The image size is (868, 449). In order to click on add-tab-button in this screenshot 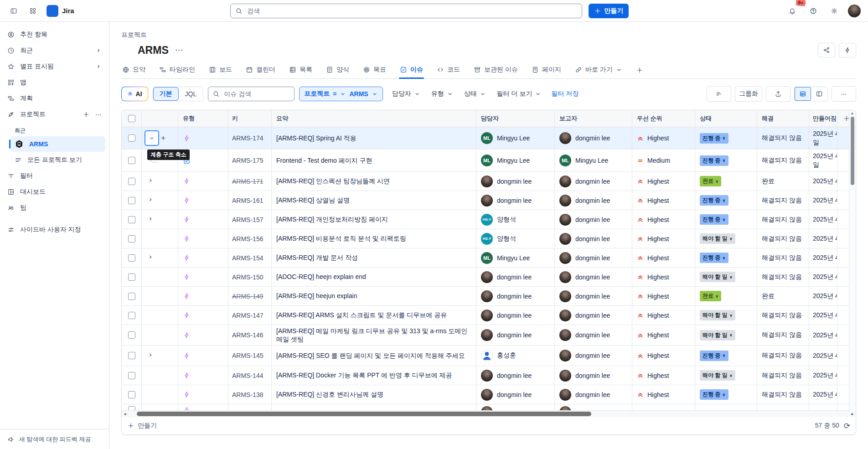, I will do `click(640, 72)`.